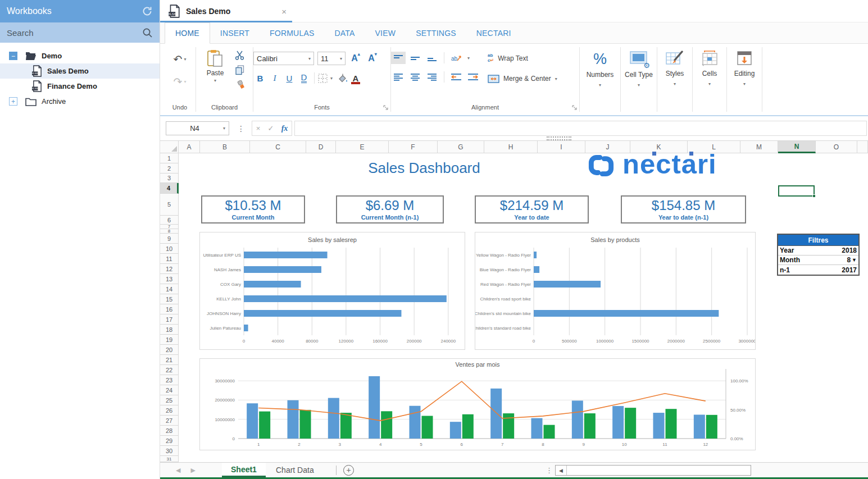 This screenshot has width=868, height=479. What do you see at coordinates (225, 147) in the screenshot?
I see `column-header-B: B` at bounding box center [225, 147].